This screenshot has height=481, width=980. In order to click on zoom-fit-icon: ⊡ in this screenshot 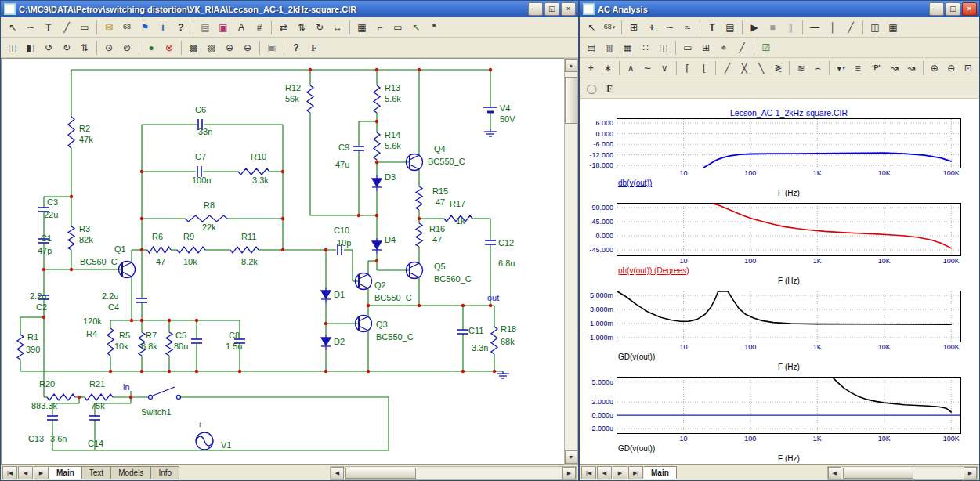, I will do `click(968, 68)`.